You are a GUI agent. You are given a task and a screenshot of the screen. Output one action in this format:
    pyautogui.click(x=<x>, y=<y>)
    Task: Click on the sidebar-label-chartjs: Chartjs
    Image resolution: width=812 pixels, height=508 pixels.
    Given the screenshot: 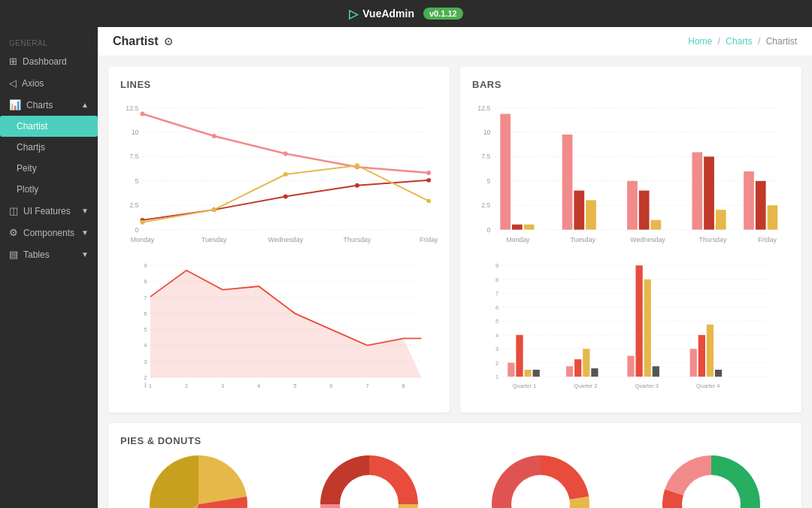 What is the action you would take?
    pyautogui.click(x=31, y=147)
    